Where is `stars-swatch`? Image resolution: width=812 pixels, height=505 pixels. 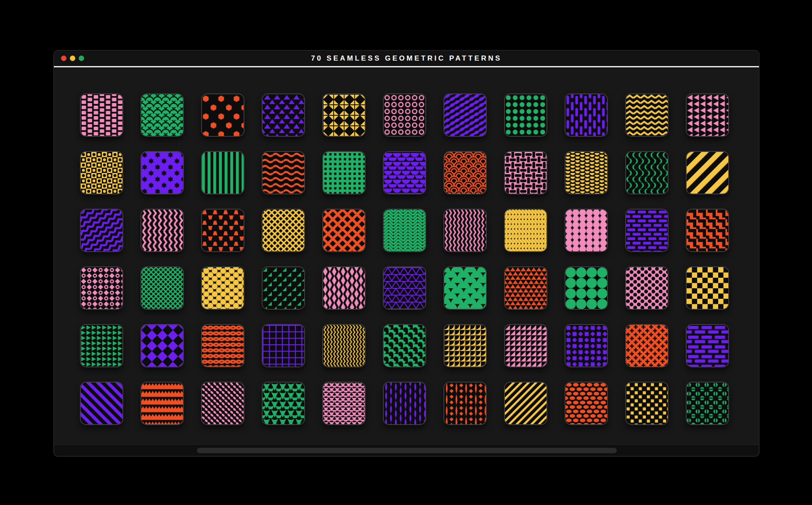 stars-swatch is located at coordinates (162, 173).